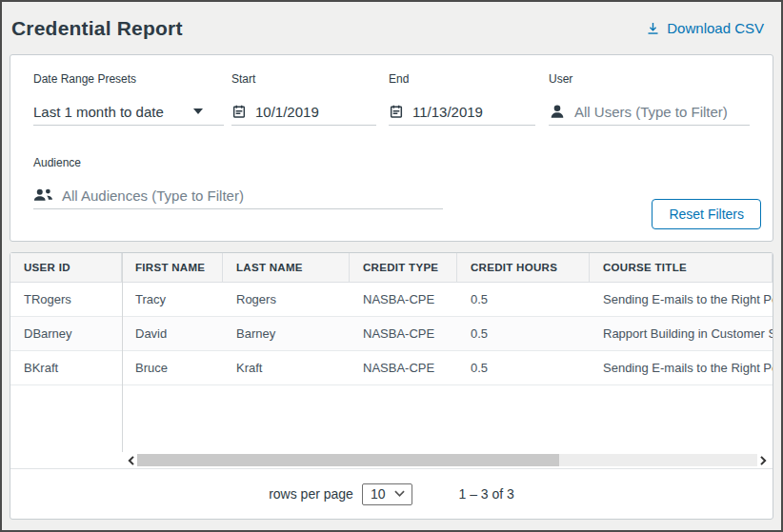  What do you see at coordinates (238, 183) in the screenshot?
I see `audience-filter-field: Audience All Audiences (Type to Filter)` at bounding box center [238, 183].